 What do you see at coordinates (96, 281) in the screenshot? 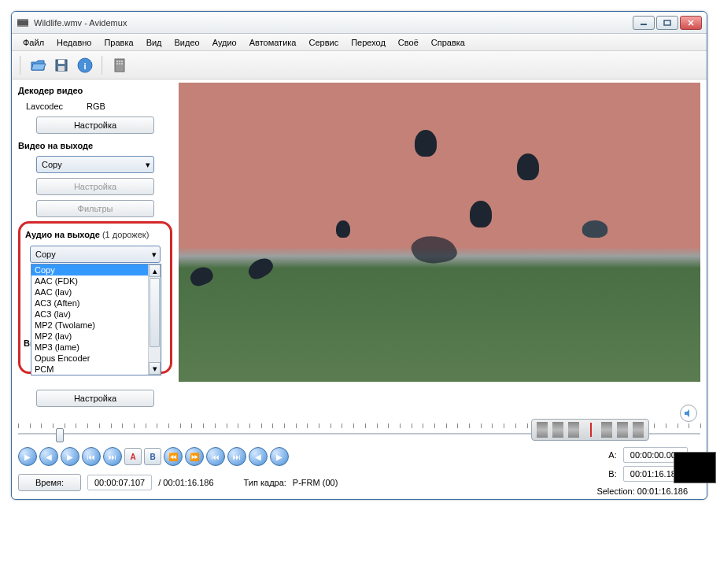
I see `audio-option-aac-fdk: AAC (FDK)` at bounding box center [96, 281].